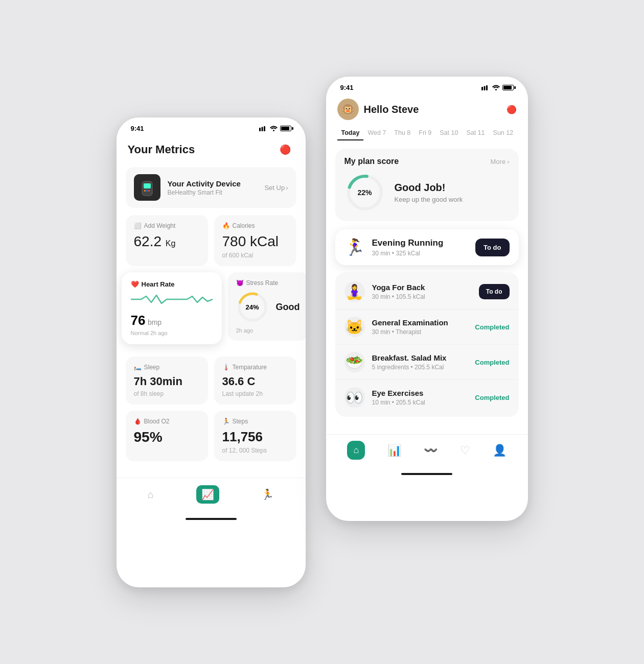  What do you see at coordinates (256, 437) in the screenshot?
I see `steps-value: 11,756` at bounding box center [256, 437].